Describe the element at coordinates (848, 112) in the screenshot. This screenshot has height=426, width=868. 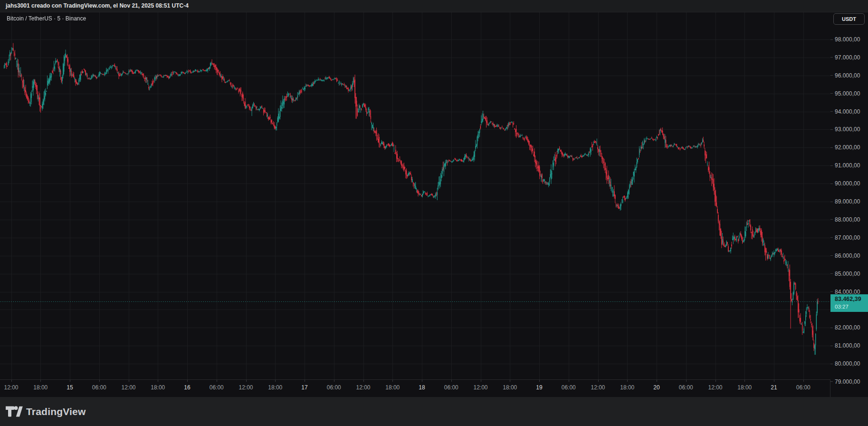
I see `price-tick-label: 94.000,00` at that location.